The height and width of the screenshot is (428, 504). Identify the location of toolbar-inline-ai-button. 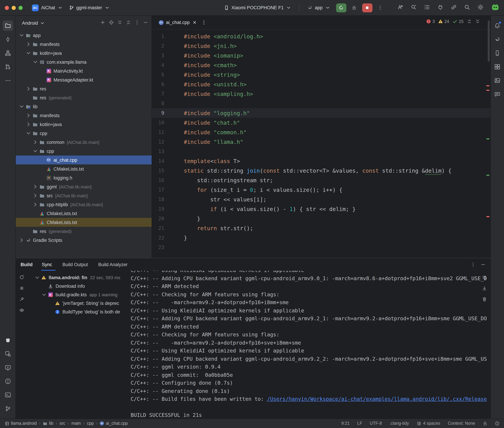
(400, 8).